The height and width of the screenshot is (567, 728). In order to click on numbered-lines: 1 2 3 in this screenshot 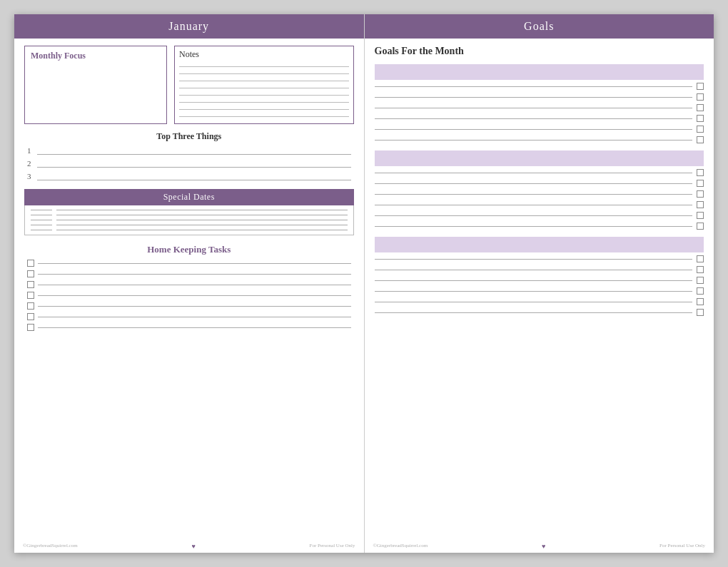, I will do `click(189, 163)`.